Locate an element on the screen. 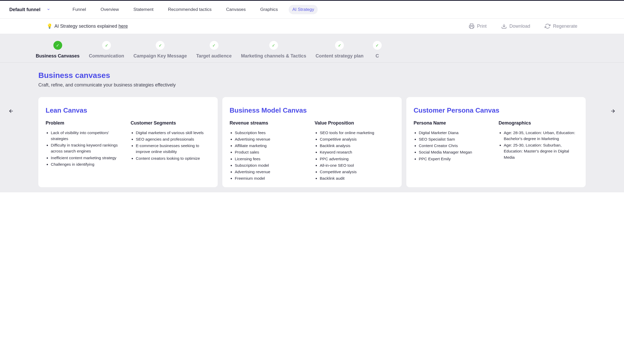  list-item: Affiliate marketing is located at coordinates (272, 145).